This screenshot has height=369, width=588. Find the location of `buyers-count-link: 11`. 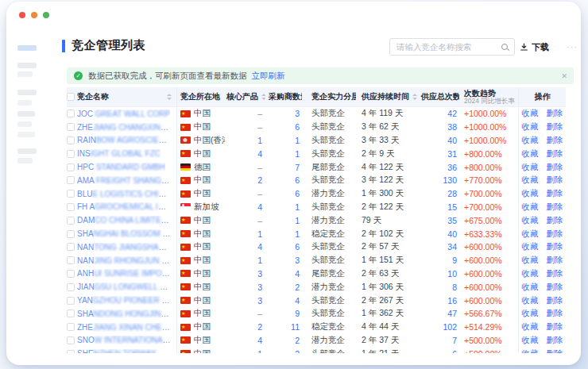

buyers-count-link: 11 is located at coordinates (284, 327).